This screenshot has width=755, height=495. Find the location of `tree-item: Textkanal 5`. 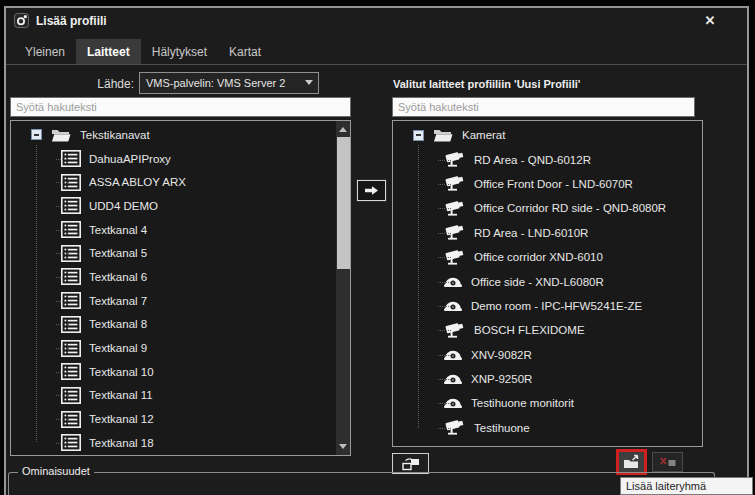

tree-item: Textkanal 5 is located at coordinates (183, 253).